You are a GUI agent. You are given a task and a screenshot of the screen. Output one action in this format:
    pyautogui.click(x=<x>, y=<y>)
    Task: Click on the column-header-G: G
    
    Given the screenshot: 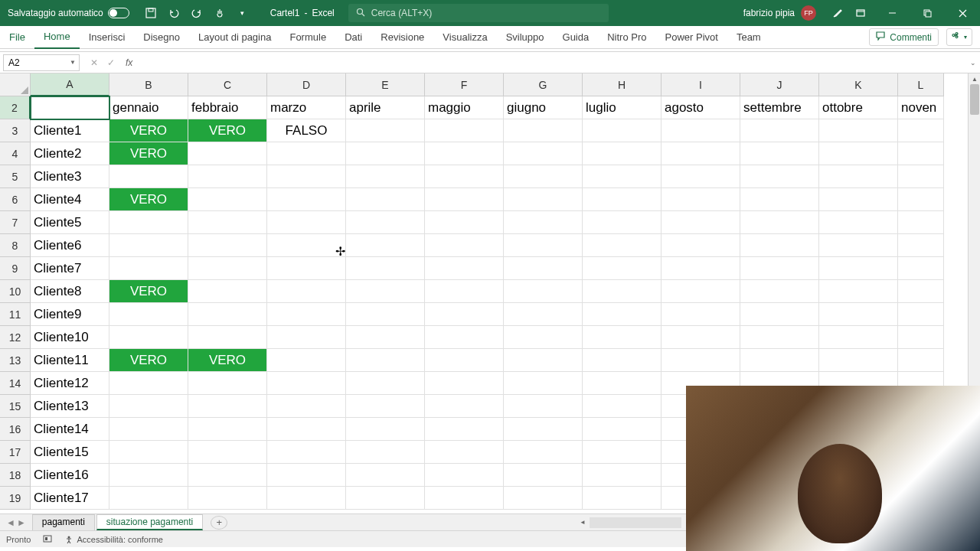 What is the action you would take?
    pyautogui.click(x=544, y=85)
    